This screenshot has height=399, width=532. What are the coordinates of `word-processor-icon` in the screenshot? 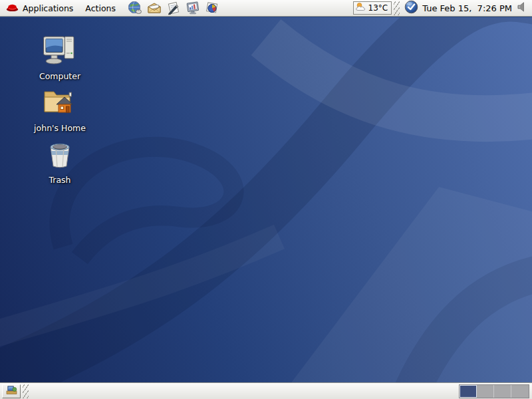 It's located at (174, 8).